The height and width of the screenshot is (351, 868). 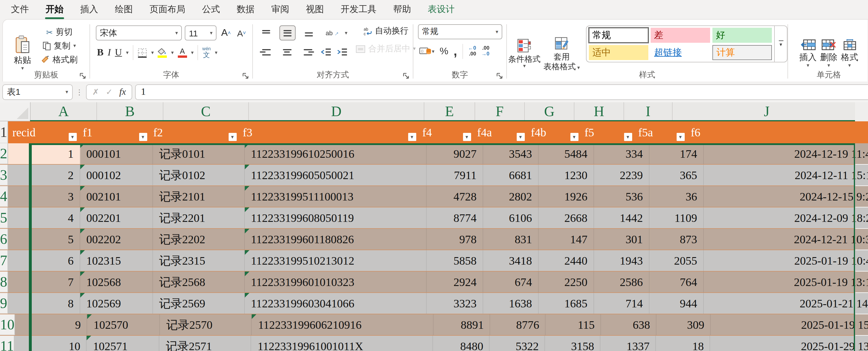 What do you see at coordinates (455, 196) in the screenshot?
I see `cell-E4: 4728` at bounding box center [455, 196].